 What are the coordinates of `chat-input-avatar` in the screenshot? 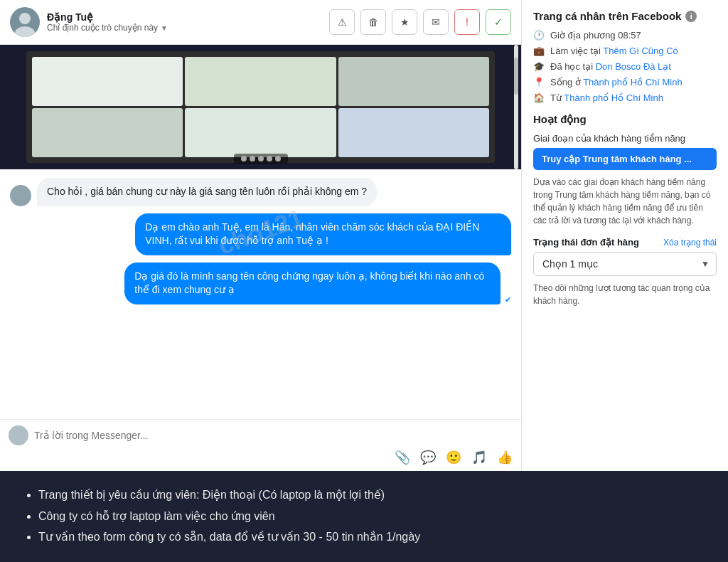 It's located at (18, 435).